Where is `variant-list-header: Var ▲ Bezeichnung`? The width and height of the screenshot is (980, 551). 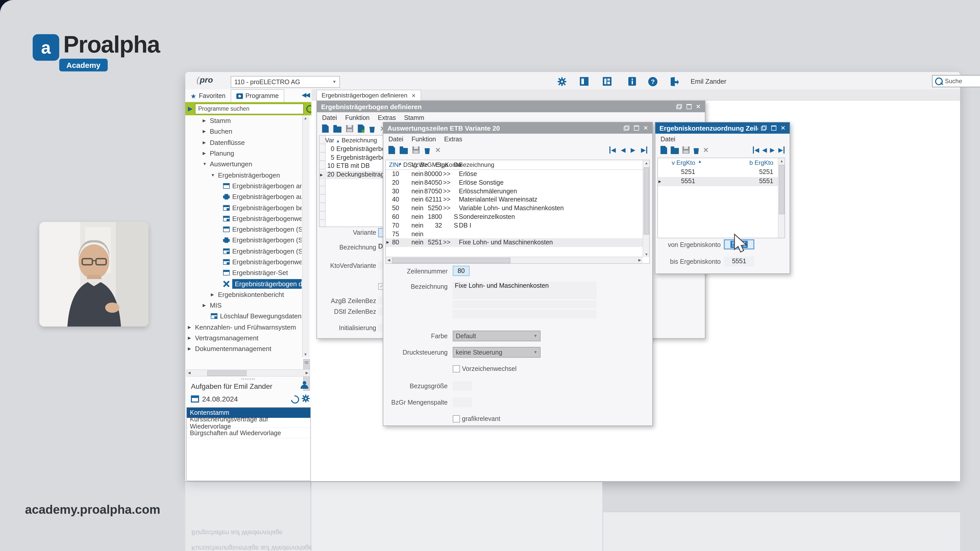 variant-list-header: Var ▲ Bezeichnung is located at coordinates (351, 140).